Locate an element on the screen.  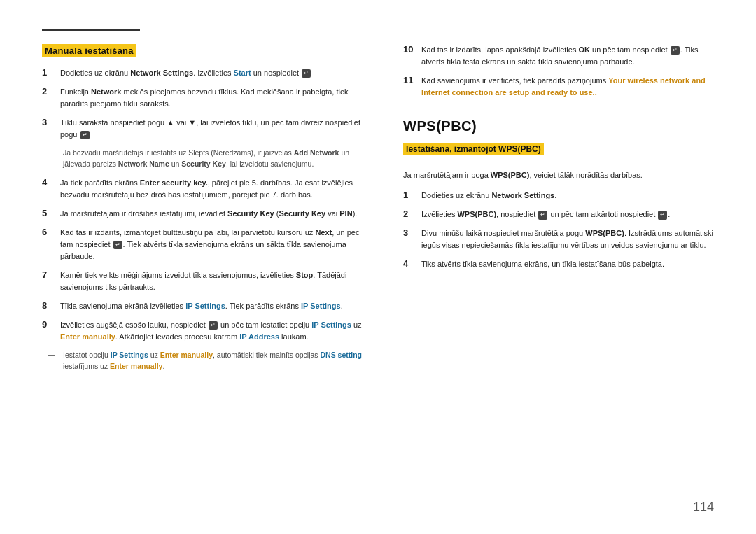
wps-title: WPS(PBC) is located at coordinates (559, 126).